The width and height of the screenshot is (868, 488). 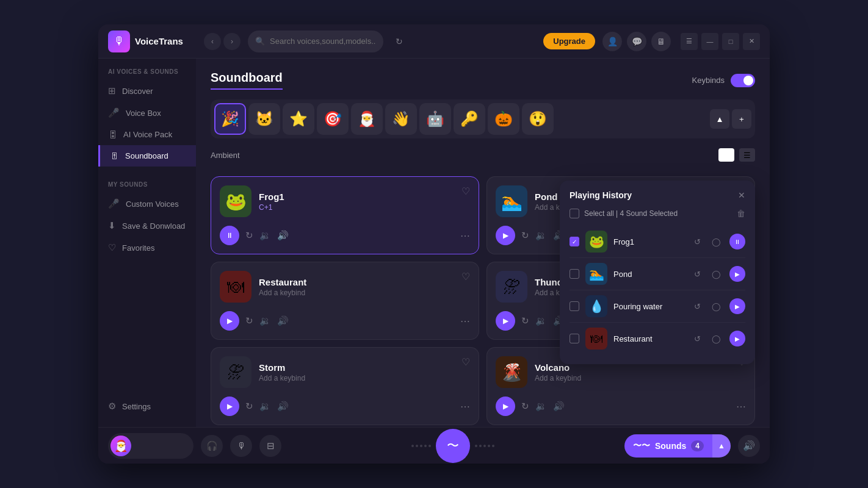 I want to click on sidebar-item-settings: ⚙ Settings, so click(x=147, y=406).